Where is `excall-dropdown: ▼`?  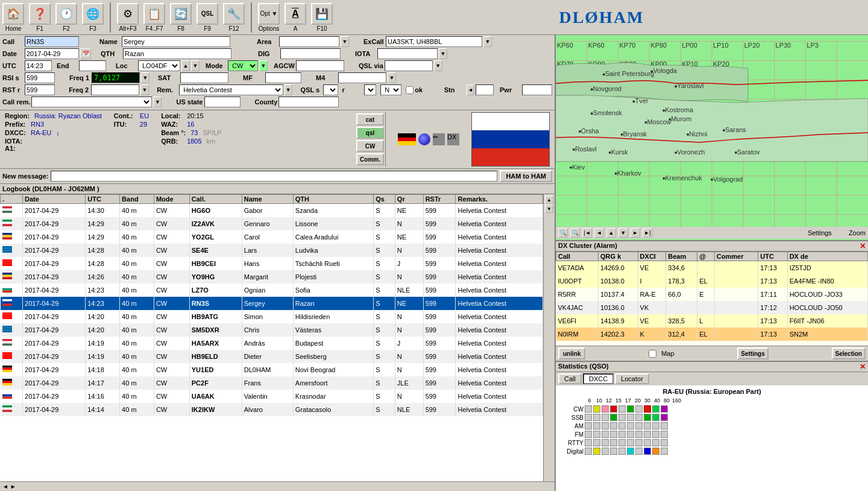 excall-dropdown: ▼ is located at coordinates (488, 42).